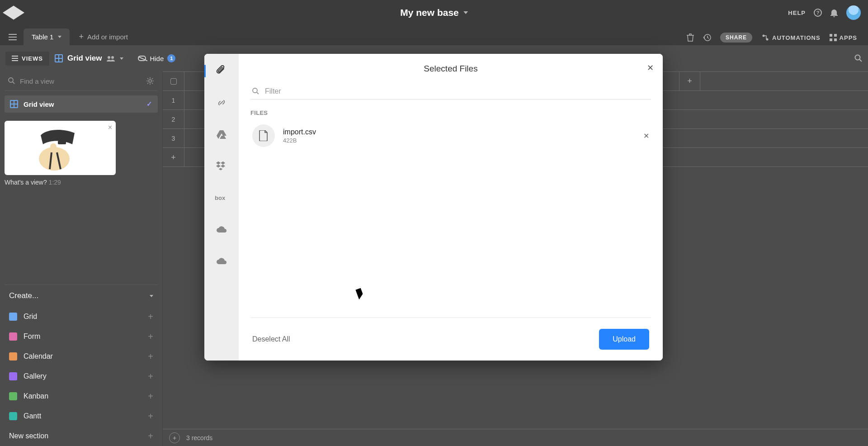 This screenshot has width=868, height=446. What do you see at coordinates (222, 103) in the screenshot?
I see `link-icon` at bounding box center [222, 103].